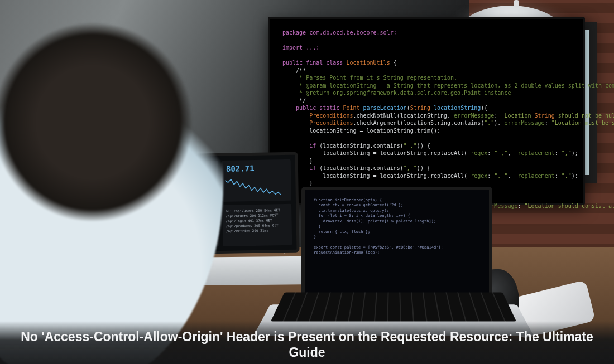 Image resolution: width=614 pixels, height=364 pixels. I want to click on laptop-keyboard, so click(394, 307).